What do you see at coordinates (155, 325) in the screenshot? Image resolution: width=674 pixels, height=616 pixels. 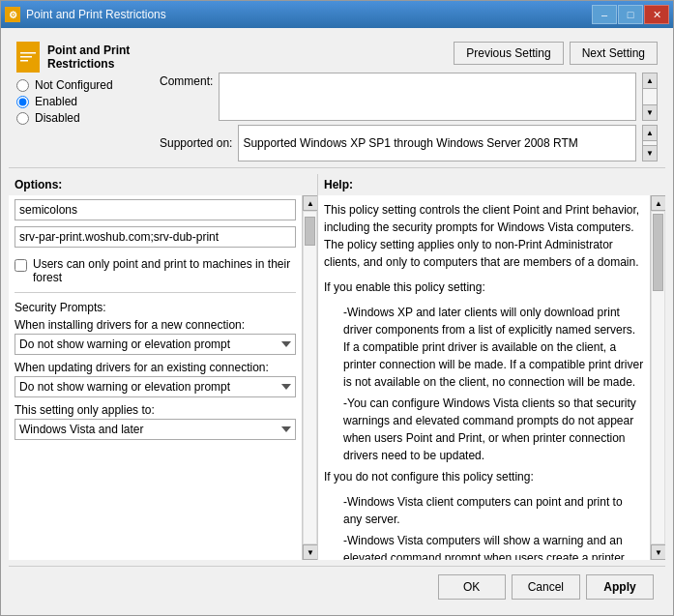 I see `when-installing-label: When installing drivers for a new connec…` at bounding box center [155, 325].